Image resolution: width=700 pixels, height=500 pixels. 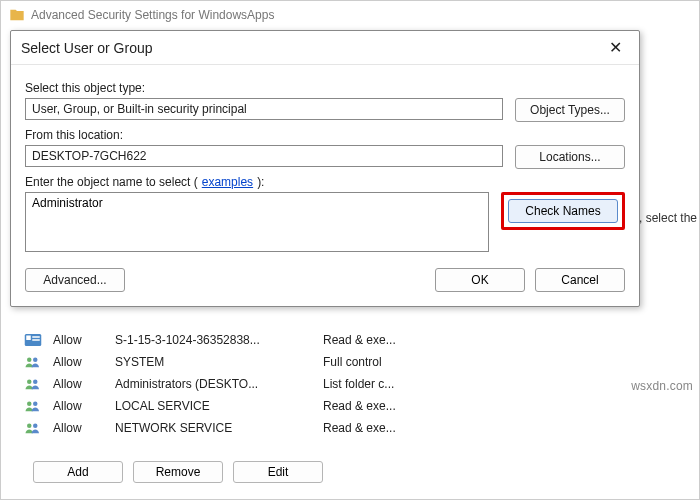 I want to click on acl-row: Allow LOCAL SERVICE Read & exe..., so click(x=350, y=406).